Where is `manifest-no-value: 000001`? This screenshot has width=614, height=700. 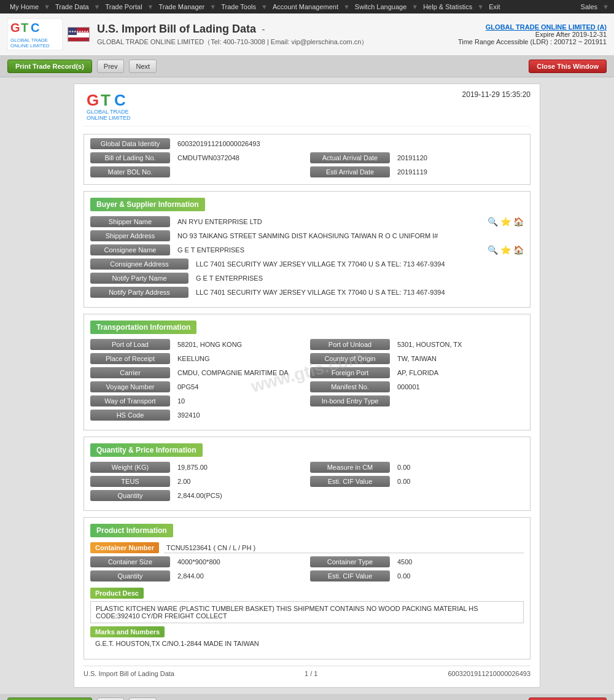 manifest-no-value: 000001 is located at coordinates (459, 387).